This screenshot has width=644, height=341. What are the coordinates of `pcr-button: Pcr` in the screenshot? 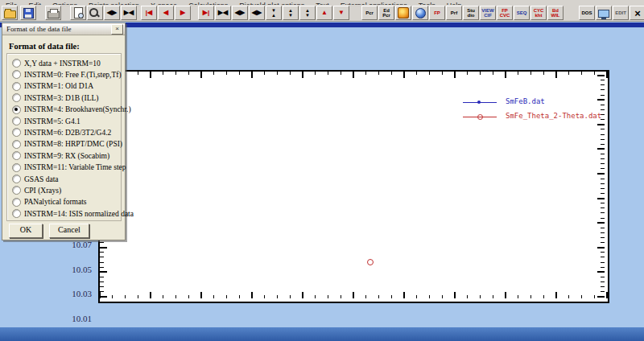 It's located at (369, 13).